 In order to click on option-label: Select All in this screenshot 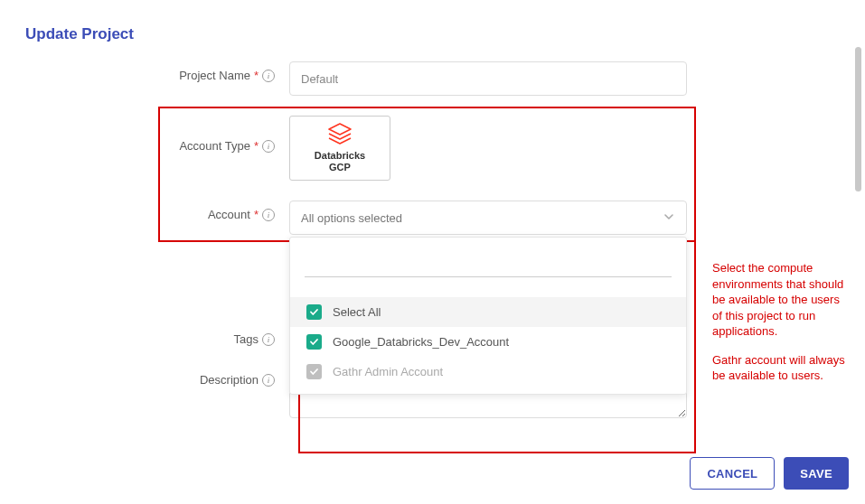, I will do `click(356, 313)`.